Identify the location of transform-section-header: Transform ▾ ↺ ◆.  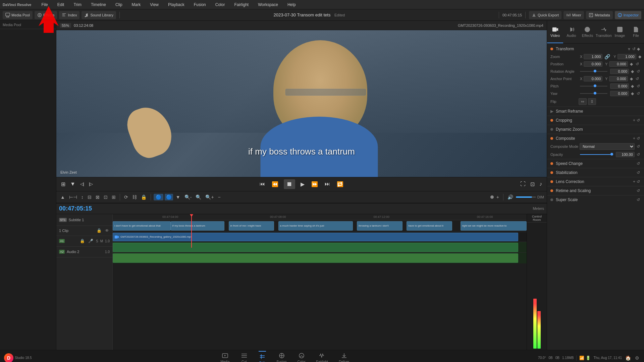
(596, 49).